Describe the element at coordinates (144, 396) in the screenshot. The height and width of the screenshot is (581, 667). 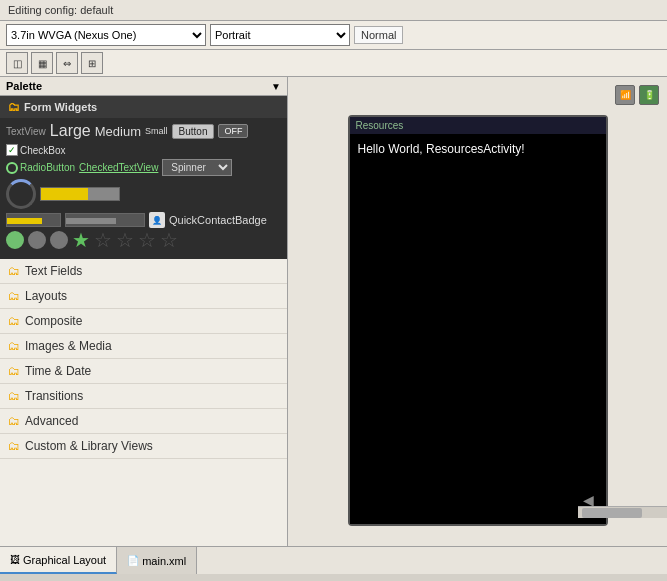
I see `category-transitions: 🗂 Transitions` at that location.